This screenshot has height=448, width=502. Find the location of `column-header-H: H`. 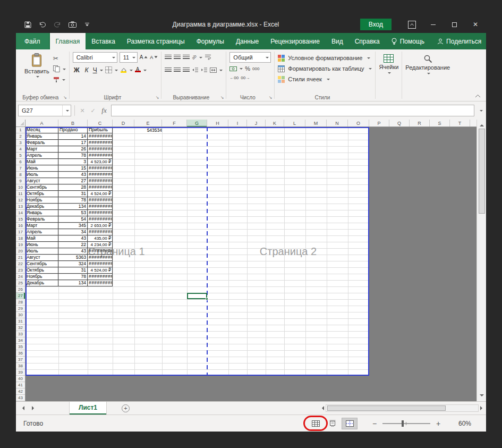

column-header-H: H is located at coordinates (218, 123).